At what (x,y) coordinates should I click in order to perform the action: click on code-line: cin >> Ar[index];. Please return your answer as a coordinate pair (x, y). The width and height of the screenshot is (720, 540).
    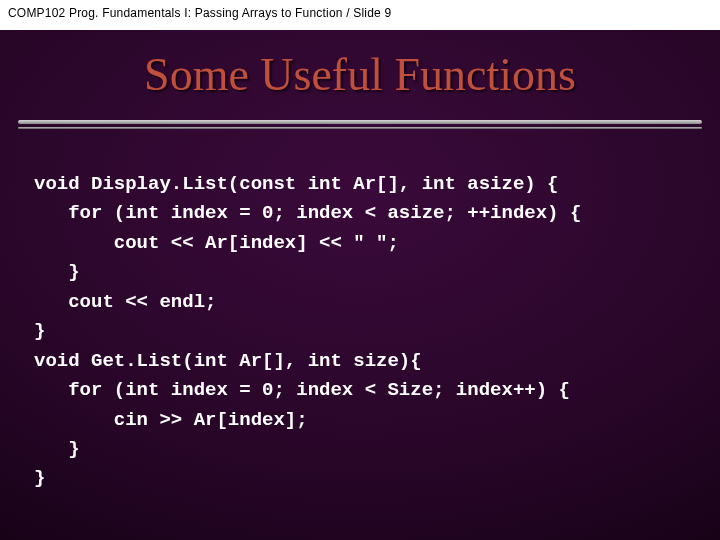
    Looking at the image, I should click on (171, 420).